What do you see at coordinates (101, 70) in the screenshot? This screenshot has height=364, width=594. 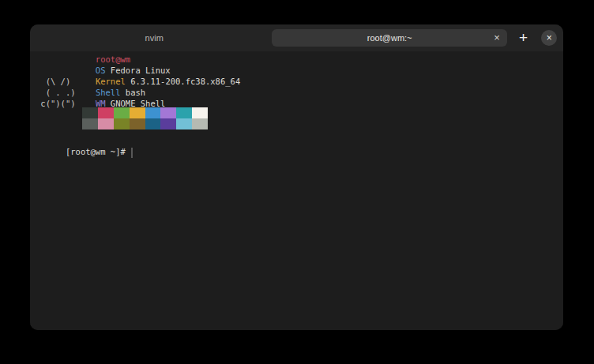 I see `fastfetch-segment: OS` at bounding box center [101, 70].